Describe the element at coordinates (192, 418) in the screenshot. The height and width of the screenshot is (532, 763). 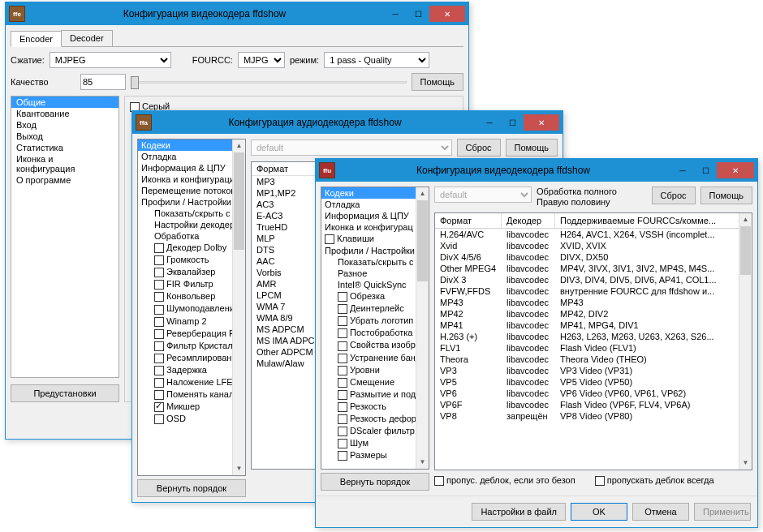
I see `tree-item: OSD` at that location.